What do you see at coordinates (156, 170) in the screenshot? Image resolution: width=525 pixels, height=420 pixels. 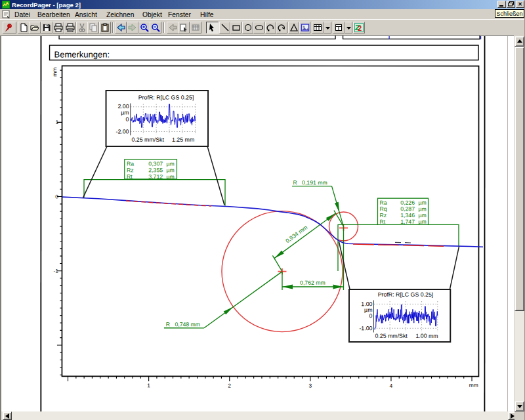 I see `svg-text: 2,355` at bounding box center [156, 170].